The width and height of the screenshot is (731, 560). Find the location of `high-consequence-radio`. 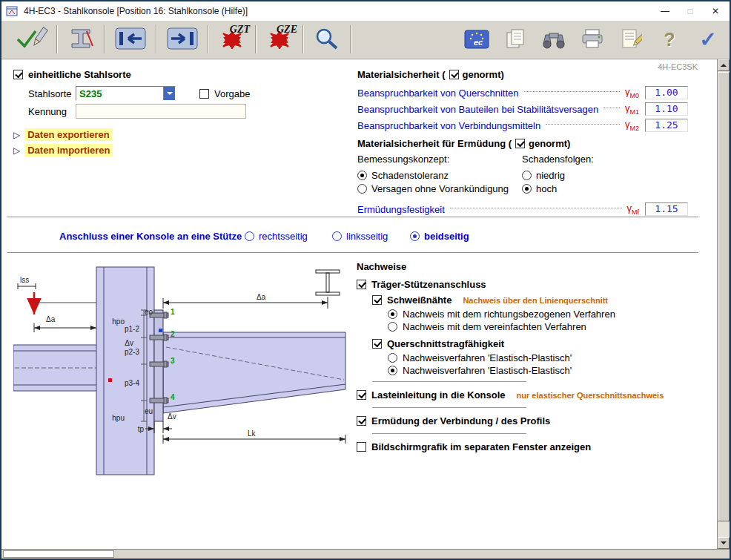

high-consequence-radio is located at coordinates (526, 188).